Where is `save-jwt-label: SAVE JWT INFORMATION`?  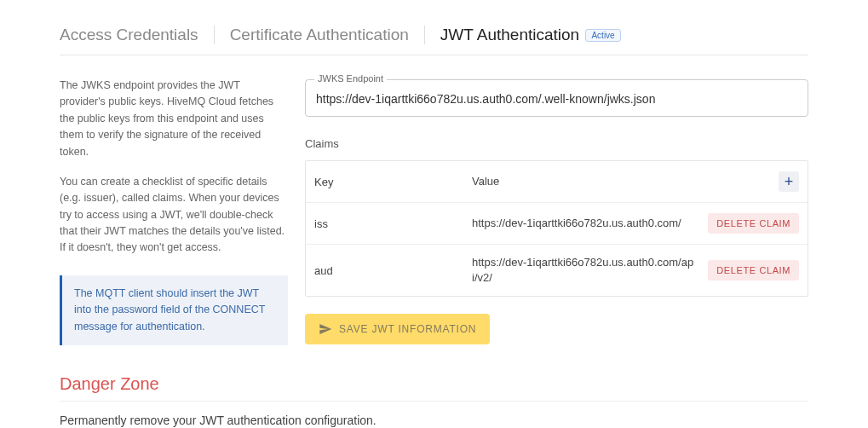 save-jwt-label: SAVE JWT INFORMATION is located at coordinates (407, 329).